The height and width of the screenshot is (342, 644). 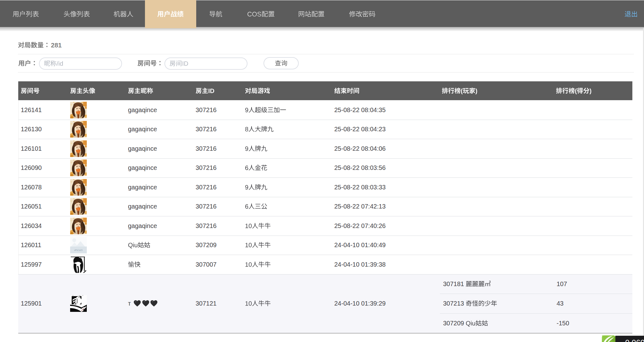 I want to click on svg-text: uPsCa23, so click(x=79, y=250).